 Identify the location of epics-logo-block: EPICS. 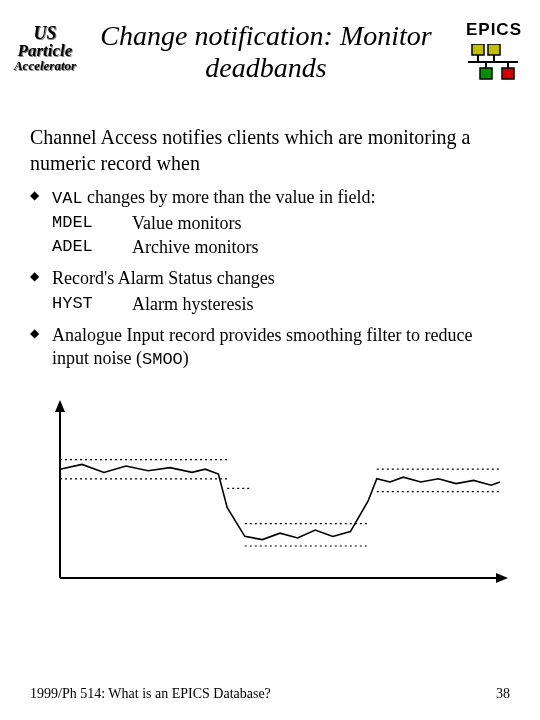
(487, 50).